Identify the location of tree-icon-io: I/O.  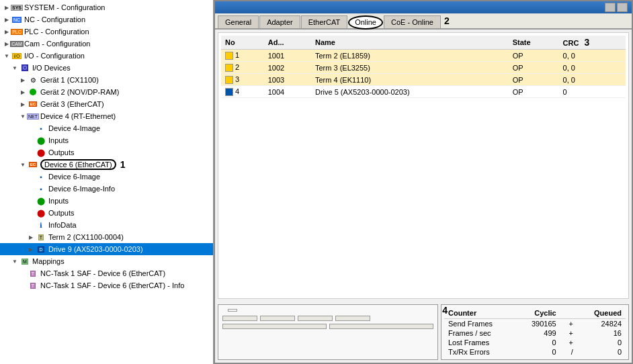
(17, 56).